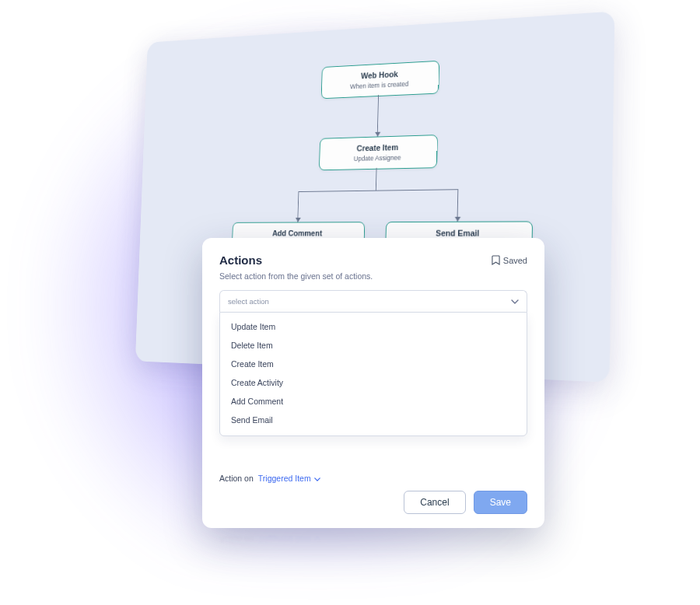 The image size is (700, 605). What do you see at coordinates (236, 540) in the screenshot?
I see `action-on-label-reflect: Action on` at bounding box center [236, 540].